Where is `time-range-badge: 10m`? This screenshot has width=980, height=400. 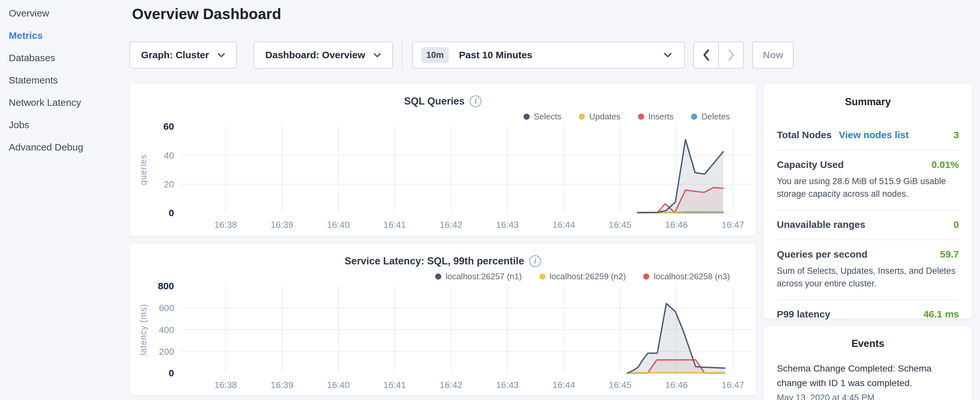
time-range-badge: 10m is located at coordinates (435, 55).